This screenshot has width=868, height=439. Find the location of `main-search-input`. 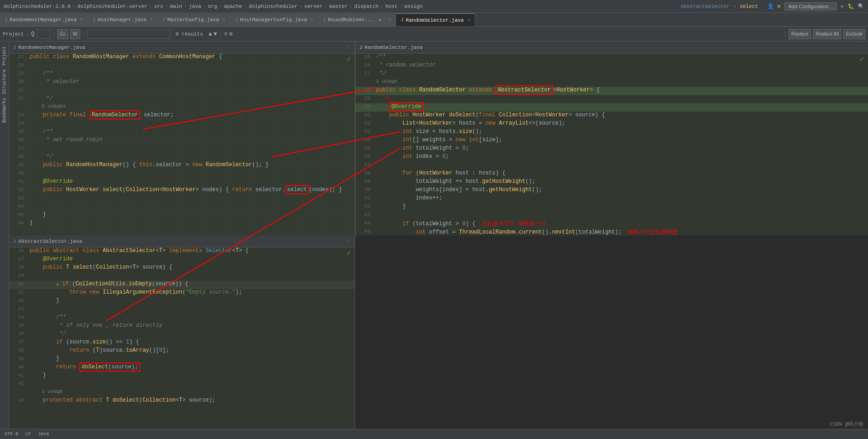

main-search-input is located at coordinates (129, 34).